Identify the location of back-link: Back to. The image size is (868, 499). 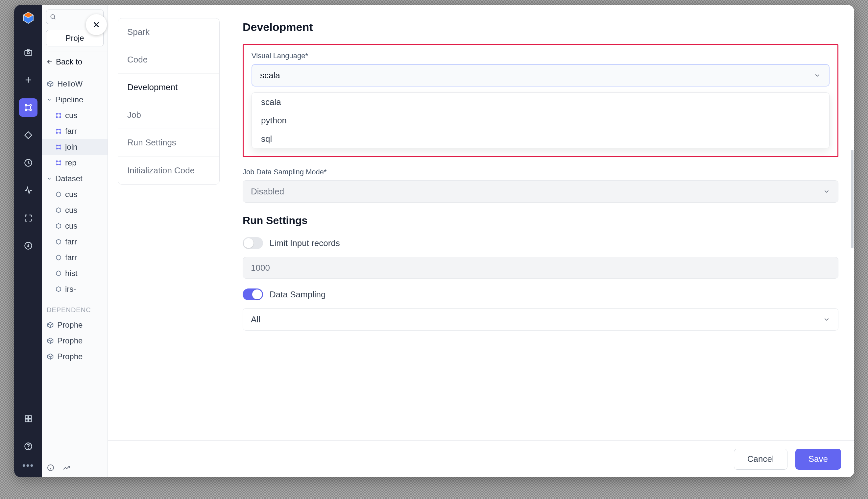
(75, 62).